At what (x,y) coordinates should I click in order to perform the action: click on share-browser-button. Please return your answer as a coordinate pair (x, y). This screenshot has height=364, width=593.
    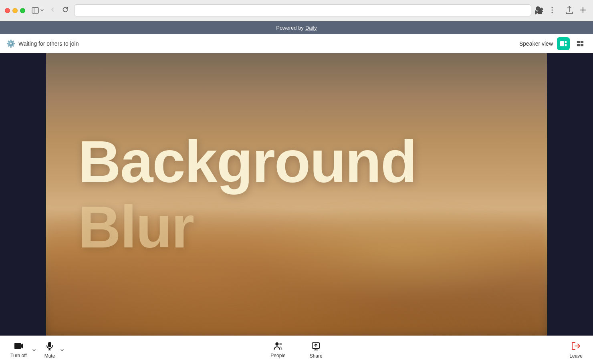
    Looking at the image, I should click on (569, 10).